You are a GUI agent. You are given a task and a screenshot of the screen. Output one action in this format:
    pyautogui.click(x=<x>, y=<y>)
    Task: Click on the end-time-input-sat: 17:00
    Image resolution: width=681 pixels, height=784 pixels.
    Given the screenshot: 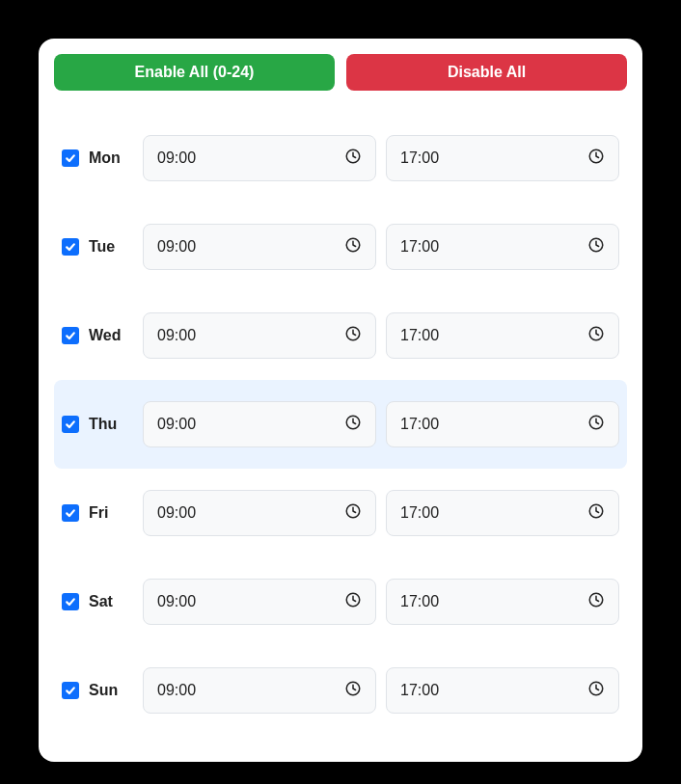 What is the action you would take?
    pyautogui.click(x=503, y=602)
    